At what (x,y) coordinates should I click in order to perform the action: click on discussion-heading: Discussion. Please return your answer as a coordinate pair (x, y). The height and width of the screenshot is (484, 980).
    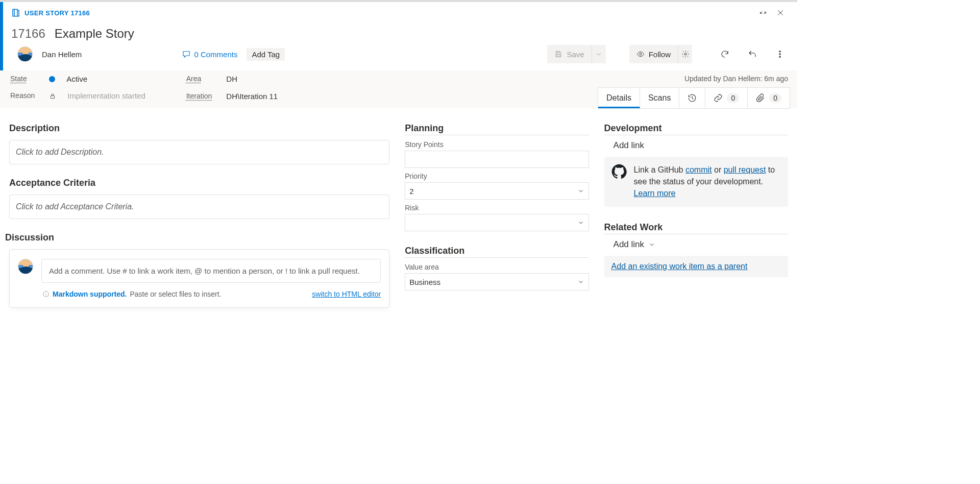
    Looking at the image, I should click on (197, 238).